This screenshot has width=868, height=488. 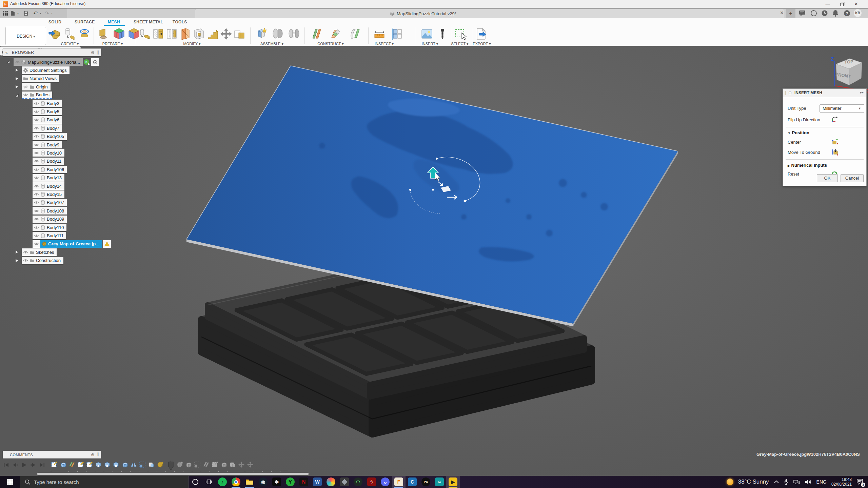 I want to click on tab-sheet-metal: SHEET METAL, so click(x=149, y=23).